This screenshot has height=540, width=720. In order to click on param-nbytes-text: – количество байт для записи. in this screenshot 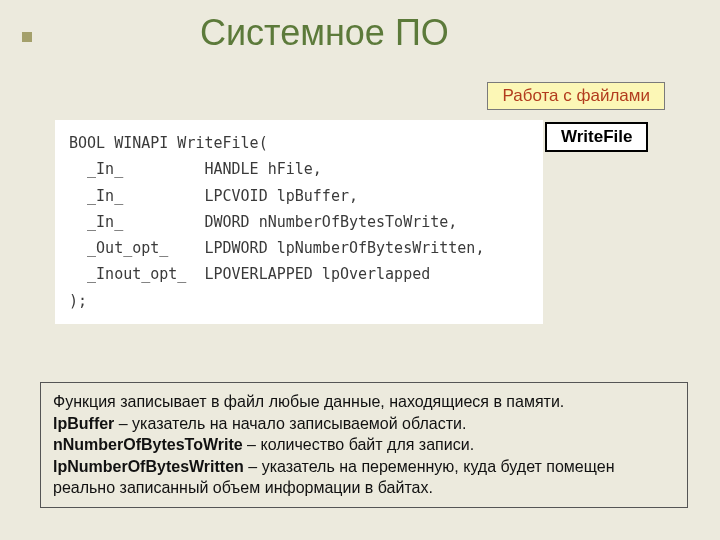, I will do `click(358, 444)`.